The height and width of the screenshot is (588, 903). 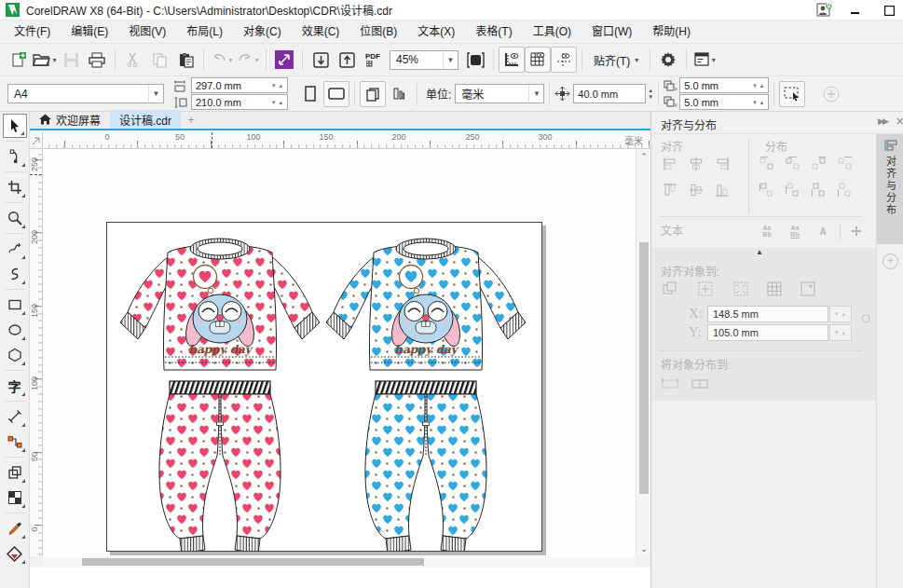 What do you see at coordinates (819, 190) in the screenshot?
I see `distribute-spacing-v-button` at bounding box center [819, 190].